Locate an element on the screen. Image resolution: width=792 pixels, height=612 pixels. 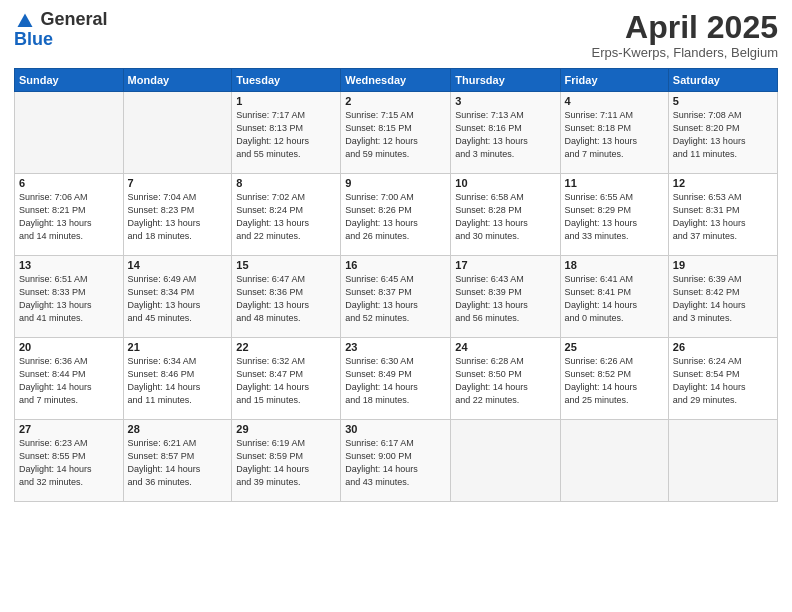
day-info: Sunrise: 7:04 AM Sunset: 8:23 PM Dayligh… is located at coordinates (178, 217).